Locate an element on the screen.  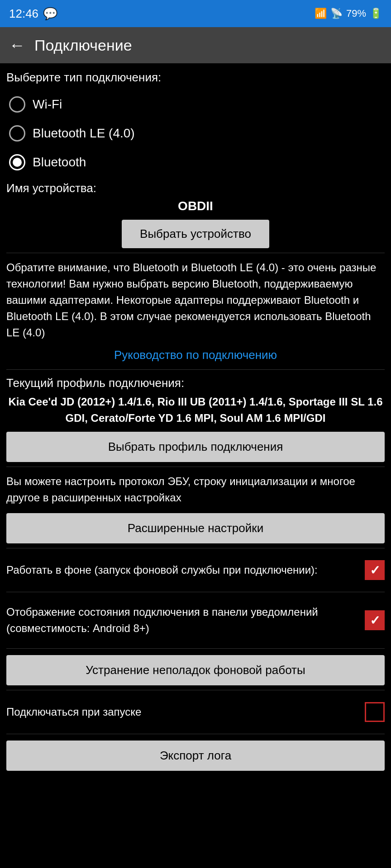
advanced-text: Вы можете настроить протокол ЭБУ, строку… is located at coordinates (196, 490).